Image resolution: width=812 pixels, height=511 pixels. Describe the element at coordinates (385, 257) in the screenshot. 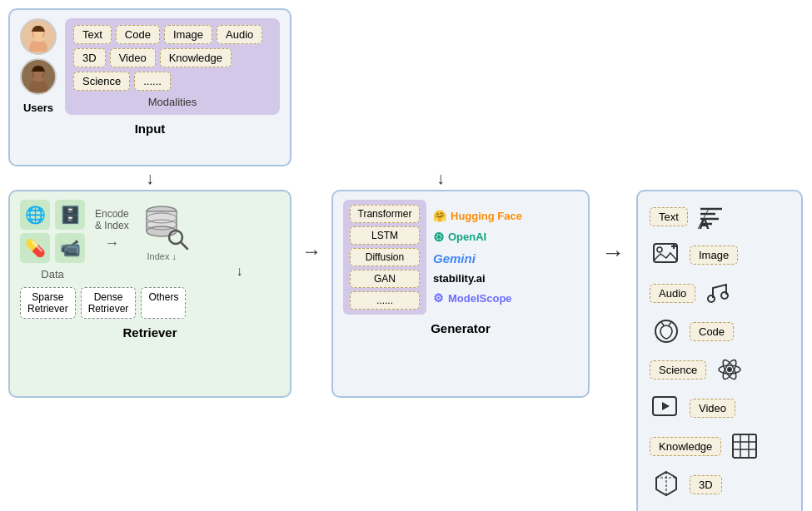

I see `model-list: Transformer LSTM Diffusion GAN ......` at that location.